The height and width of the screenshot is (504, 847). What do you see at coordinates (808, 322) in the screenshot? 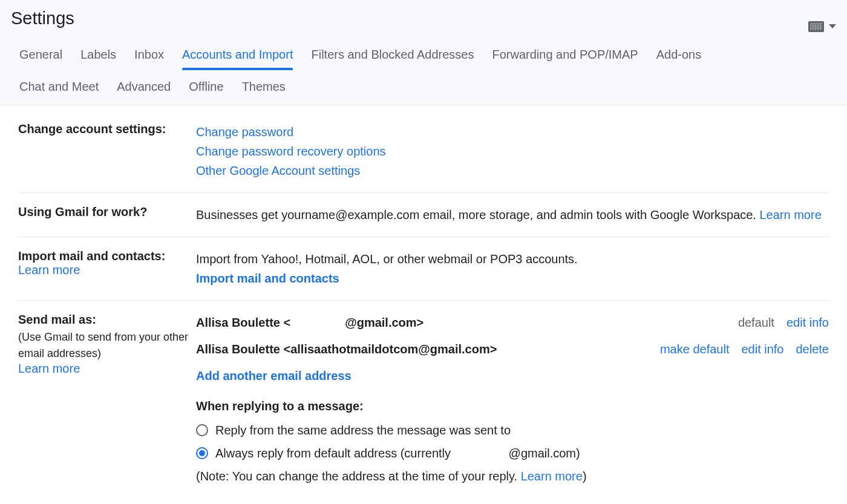
I see `edit-info-link-1: edit info` at bounding box center [808, 322].